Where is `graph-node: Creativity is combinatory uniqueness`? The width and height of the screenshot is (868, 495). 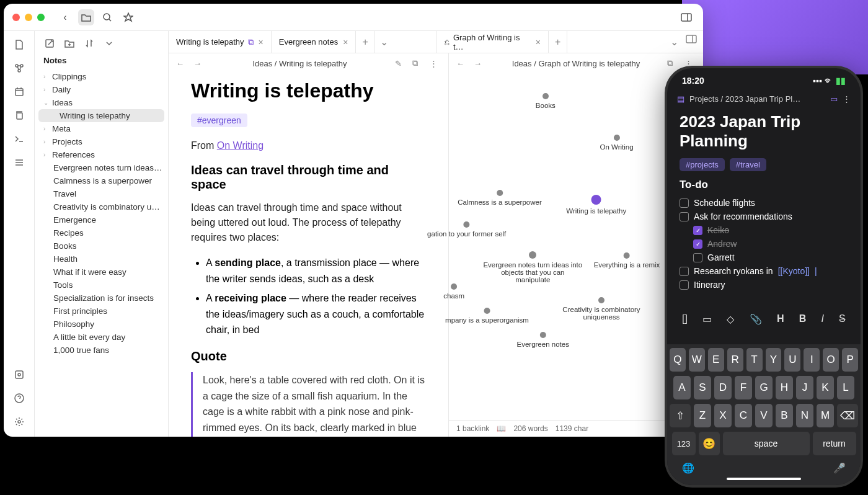 graph-node: Creativity is combinatory uniqueness is located at coordinates (601, 309).